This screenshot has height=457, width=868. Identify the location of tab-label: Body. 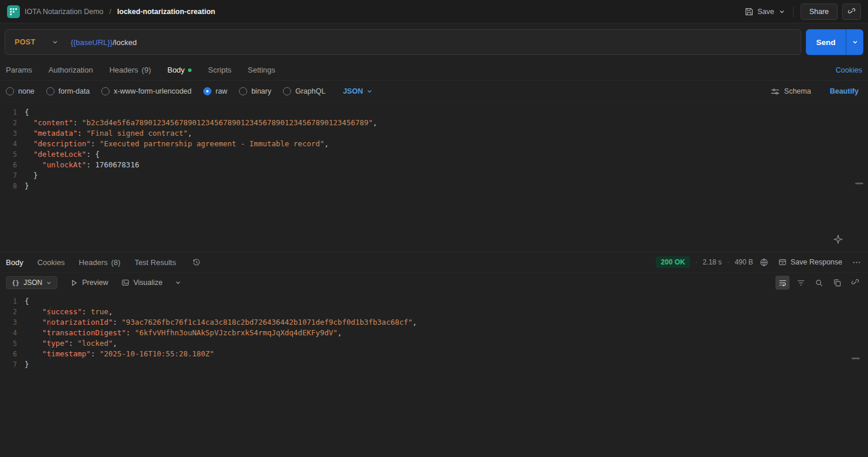
(176, 70).